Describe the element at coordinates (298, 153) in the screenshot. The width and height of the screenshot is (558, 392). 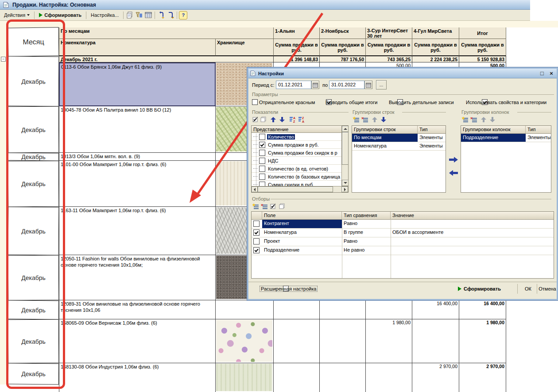
I see `indicator-item: Сумма продажи без скидок в р` at that location.